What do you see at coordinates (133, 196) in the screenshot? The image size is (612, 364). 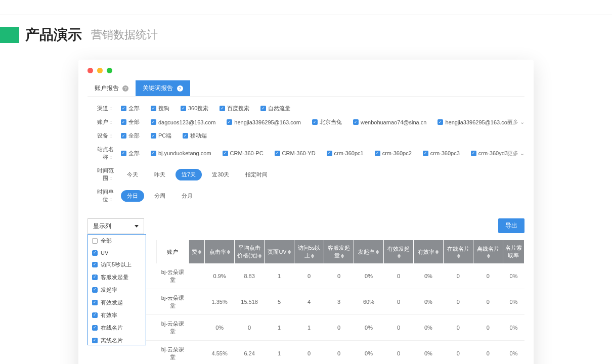 I see `time-unit-option-selected: 分日` at bounding box center [133, 196].